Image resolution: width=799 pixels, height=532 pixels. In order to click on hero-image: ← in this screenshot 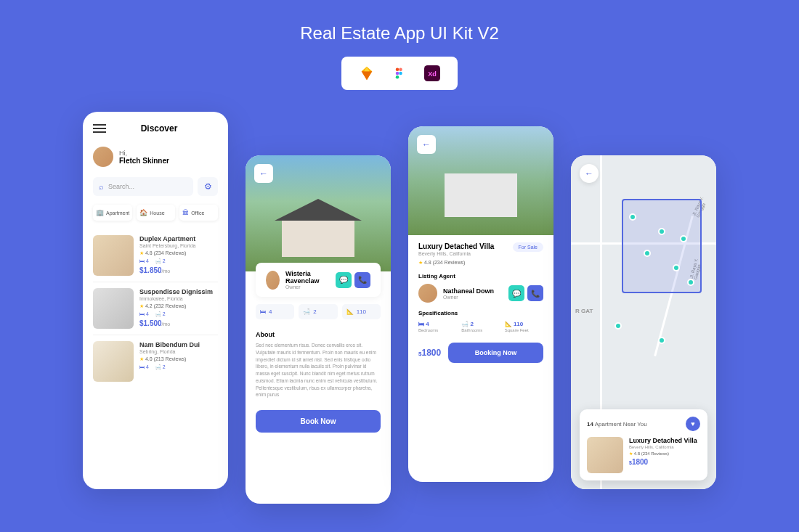, I will do `click(481, 181)`.